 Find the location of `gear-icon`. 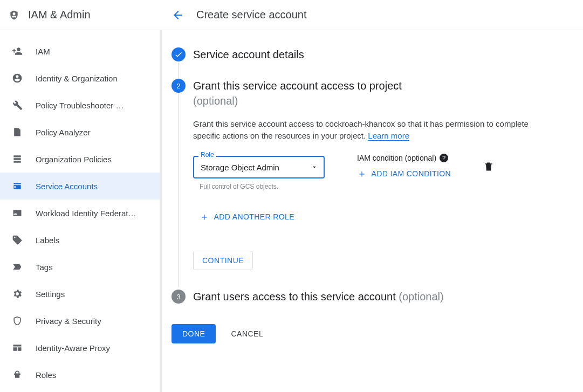

gear-icon is located at coordinates (17, 294).